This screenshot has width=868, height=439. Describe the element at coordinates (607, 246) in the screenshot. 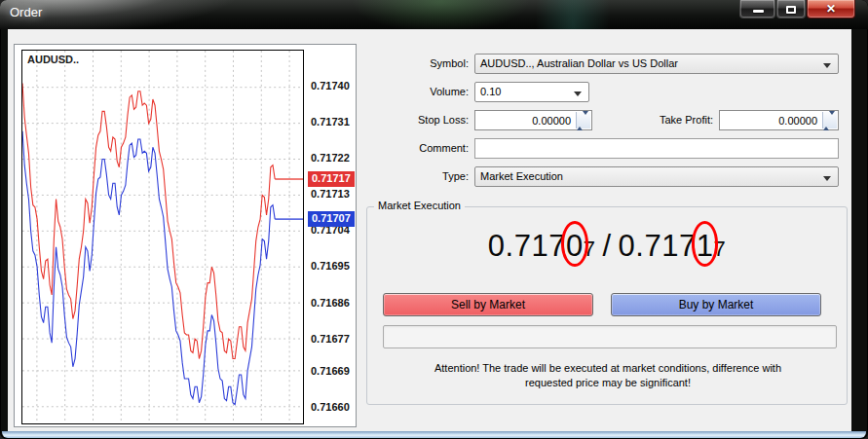

I see `quote-display: 0.71707/0.71717` at that location.